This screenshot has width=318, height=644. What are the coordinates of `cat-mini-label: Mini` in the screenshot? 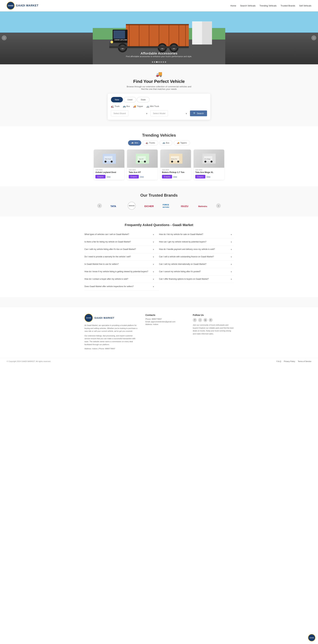 It's located at (136, 143).